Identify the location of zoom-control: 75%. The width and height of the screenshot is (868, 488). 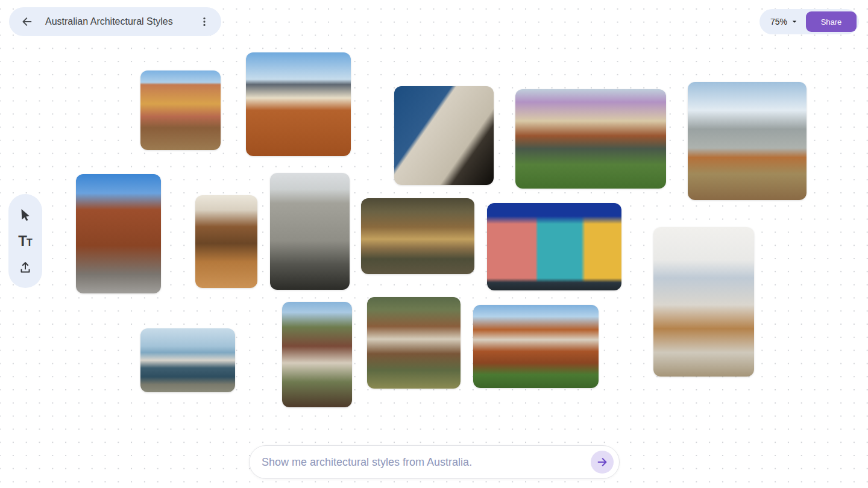
(785, 22).